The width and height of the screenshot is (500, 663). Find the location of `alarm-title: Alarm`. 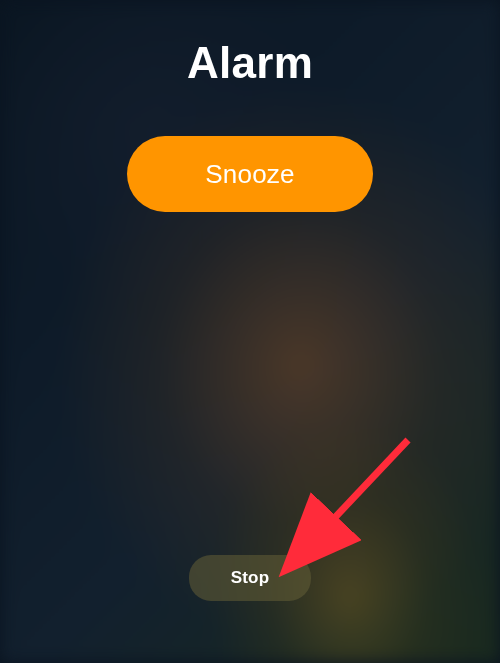

alarm-title: Alarm is located at coordinates (250, 63).